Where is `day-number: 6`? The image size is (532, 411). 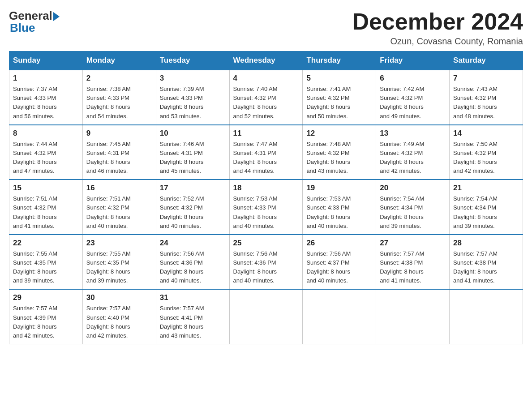
day-number: 6 is located at coordinates (413, 78).